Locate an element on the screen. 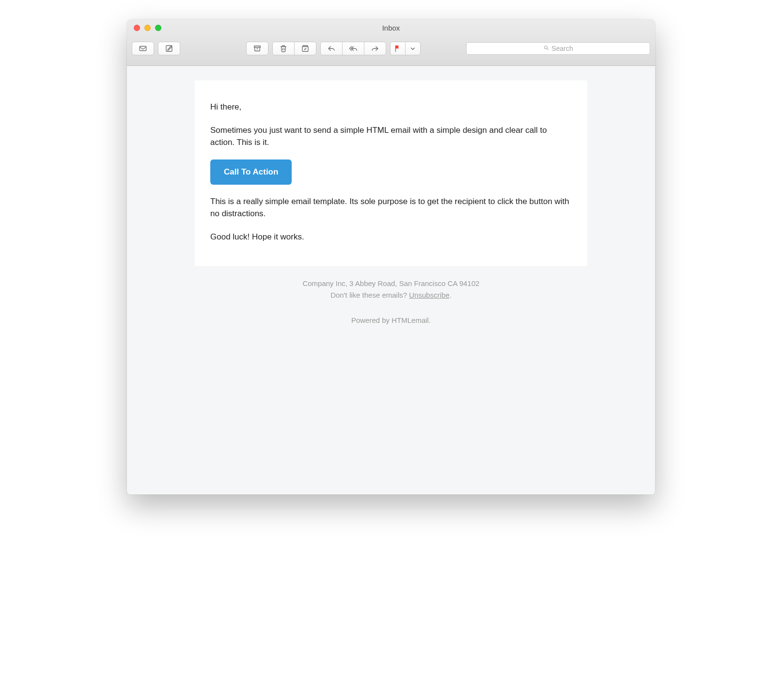 The image size is (782, 700). zoom-window-button is located at coordinates (158, 28).